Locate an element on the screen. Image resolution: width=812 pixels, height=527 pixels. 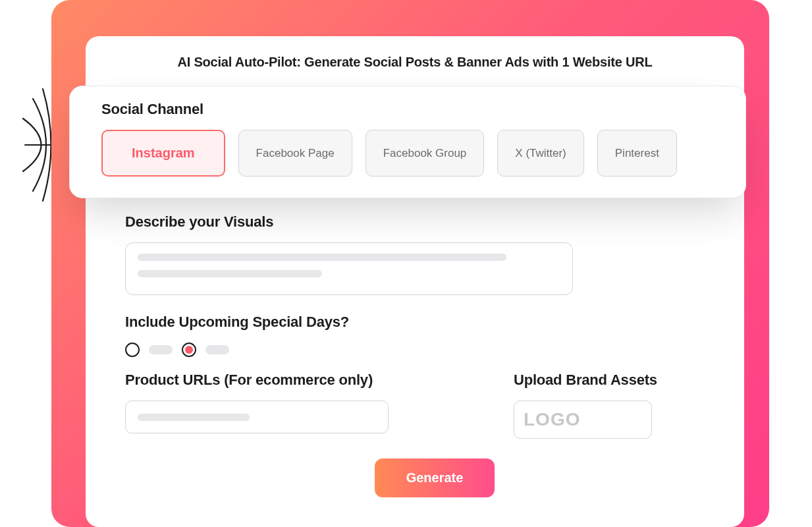
brand-assets-label: Upload Brand Assets is located at coordinates (599, 380).